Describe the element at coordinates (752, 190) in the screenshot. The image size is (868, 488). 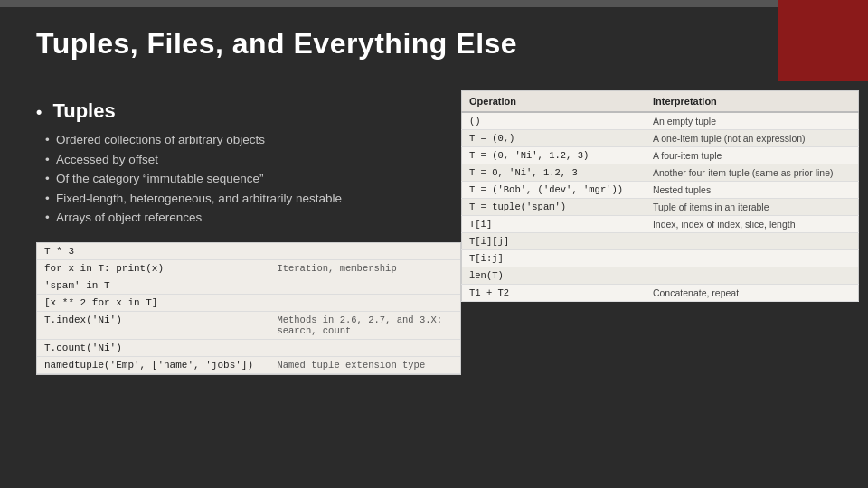
I see `interp-cell: Nested tuples` at that location.